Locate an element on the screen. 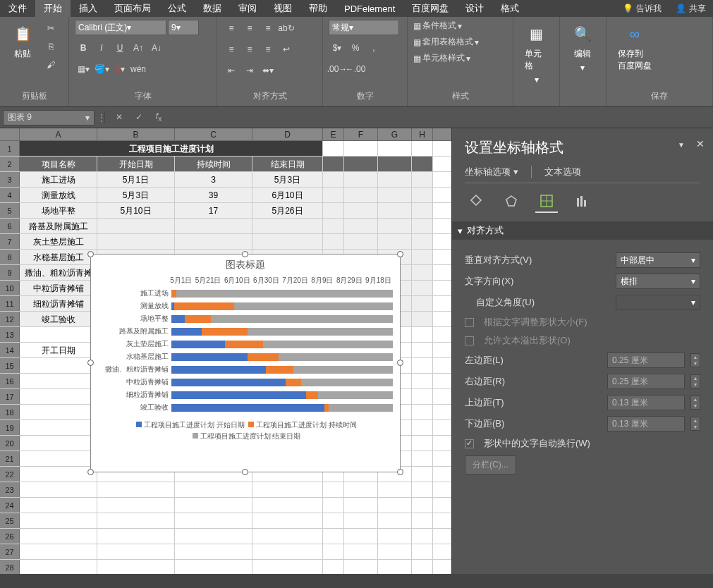 This screenshot has height=588, width=713. row-header: 25 is located at coordinates (10, 520).